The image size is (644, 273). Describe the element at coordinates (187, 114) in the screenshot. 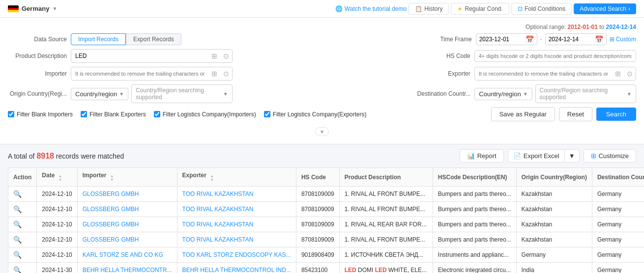

I see `checkboxes: Filter Blank Importers Filter Blank Expo…` at that location.